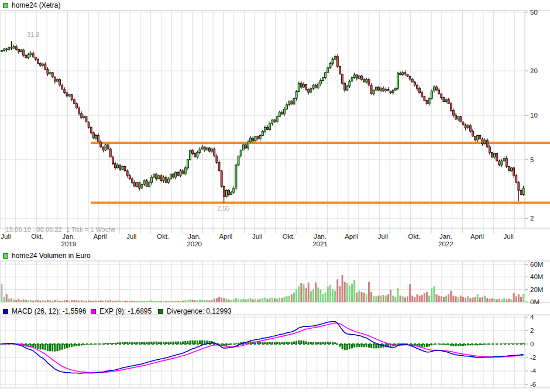  Describe the element at coordinates (194, 236) in the screenshot. I see `x-axis-label: Jan.` at that location.